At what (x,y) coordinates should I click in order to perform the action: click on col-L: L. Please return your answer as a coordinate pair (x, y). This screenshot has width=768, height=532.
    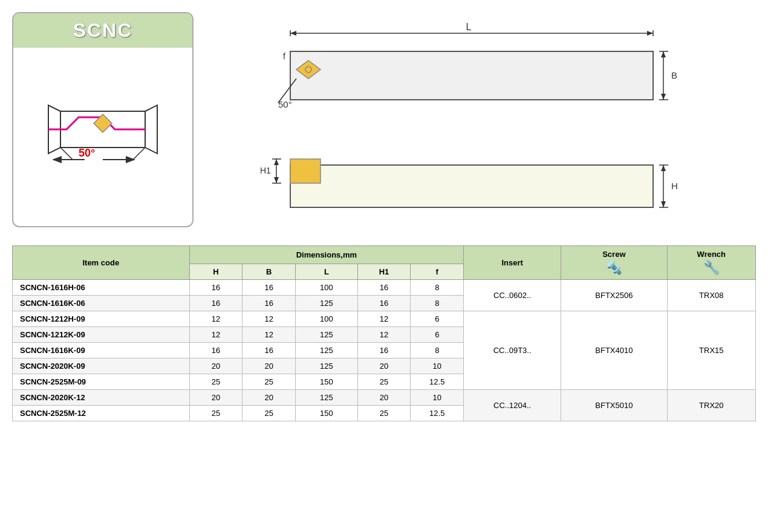
    Looking at the image, I should click on (327, 272).